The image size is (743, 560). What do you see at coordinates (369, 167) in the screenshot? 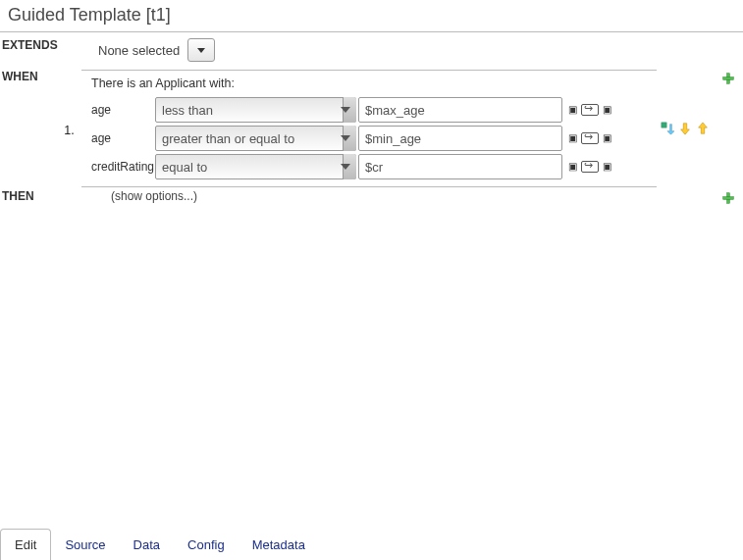
I see `constraint-row: creditRating ▣ ▣` at bounding box center [369, 167].